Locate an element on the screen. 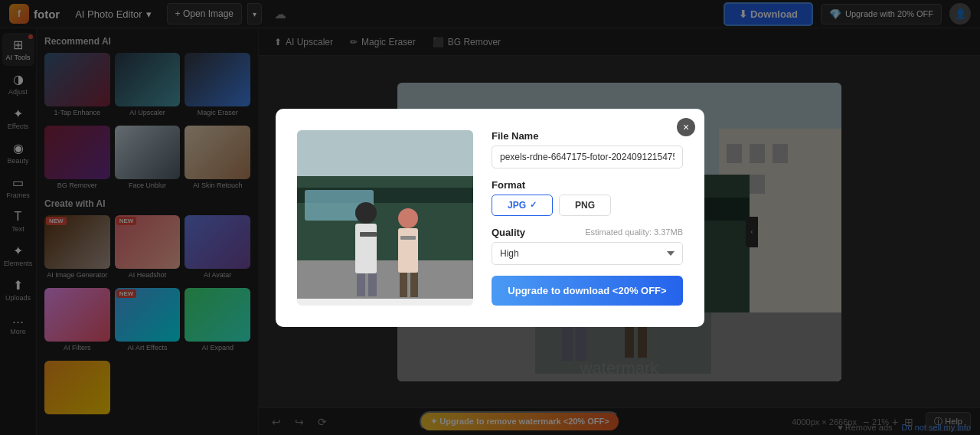  format-row: JPG ✓ PNG is located at coordinates (587, 205).